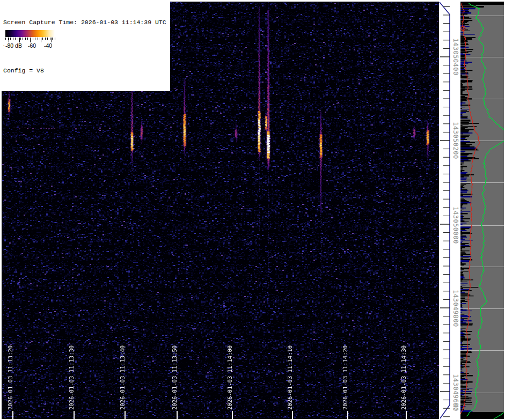 Image resolution: width=505 pixels, height=420 pixels. Describe the element at coordinates (404, 378) in the screenshot. I see `time-axis-label: 2026-01-03 11:14:30` at that location.